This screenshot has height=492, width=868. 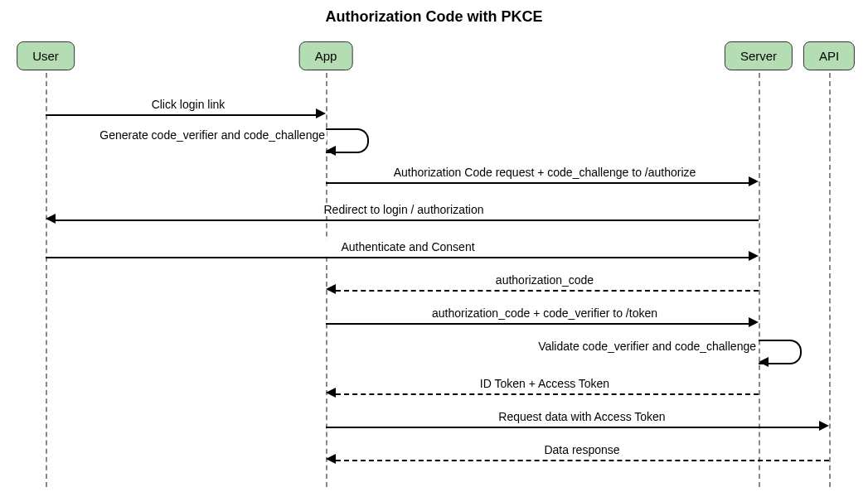 What do you see at coordinates (545, 313) in the screenshot?
I see `msg-token-request: authorization_code + code_verifier to /t…` at bounding box center [545, 313].